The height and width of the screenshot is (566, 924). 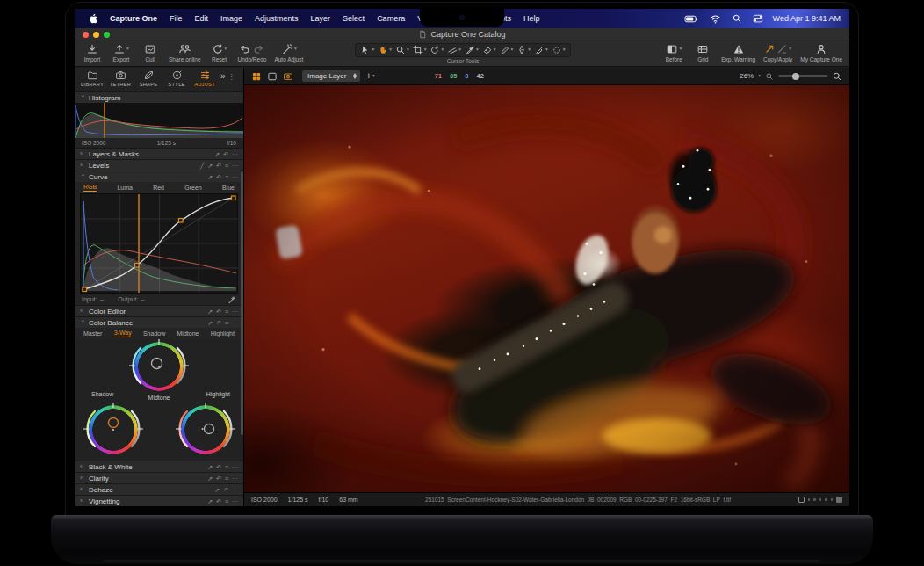 What do you see at coordinates (806, 18) in the screenshot?
I see `menu-clock: Wed Apr 1 9:41 AM` at bounding box center [806, 18].